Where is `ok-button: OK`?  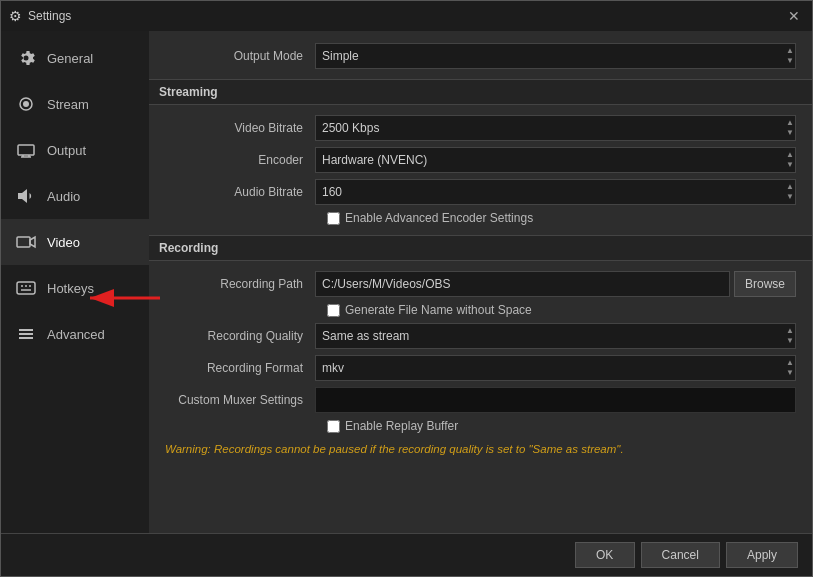
ok-button: OK is located at coordinates (605, 555).